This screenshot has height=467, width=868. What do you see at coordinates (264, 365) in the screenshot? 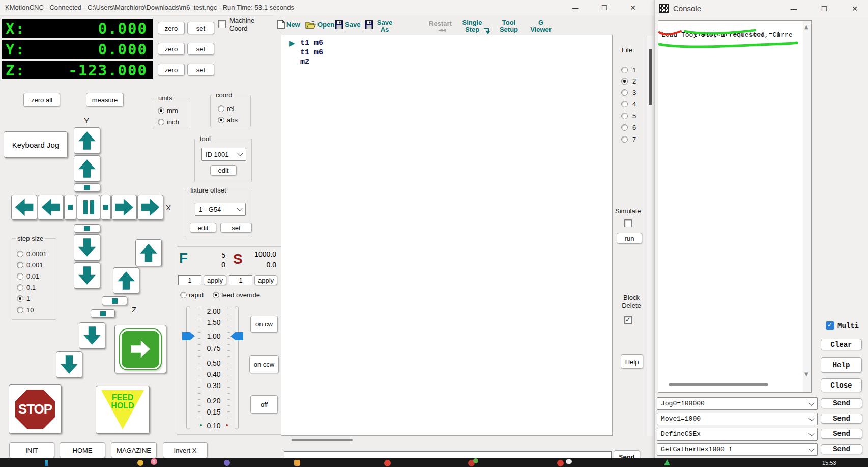
I see `spindle-on-ccw-button: on ccw` at bounding box center [264, 365].